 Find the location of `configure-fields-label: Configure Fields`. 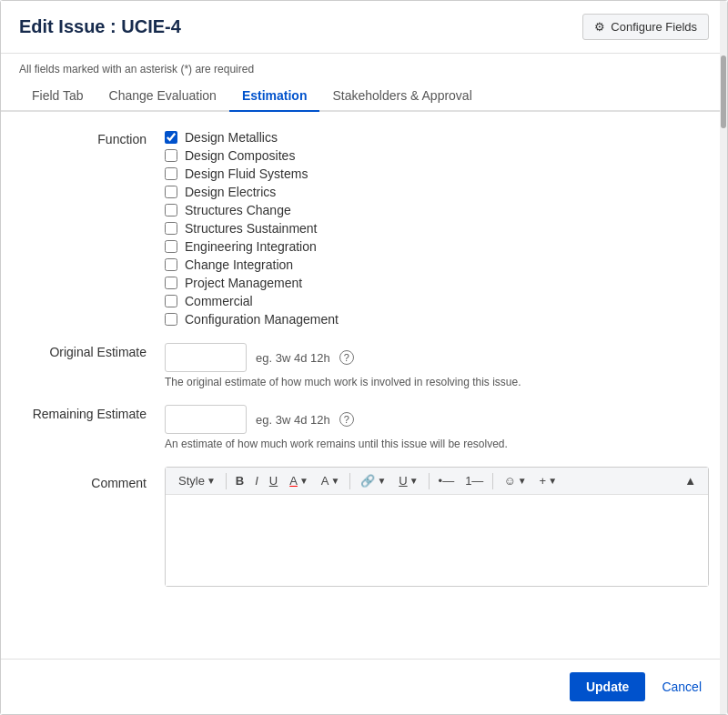

configure-fields-label: Configure Fields is located at coordinates (653, 27).